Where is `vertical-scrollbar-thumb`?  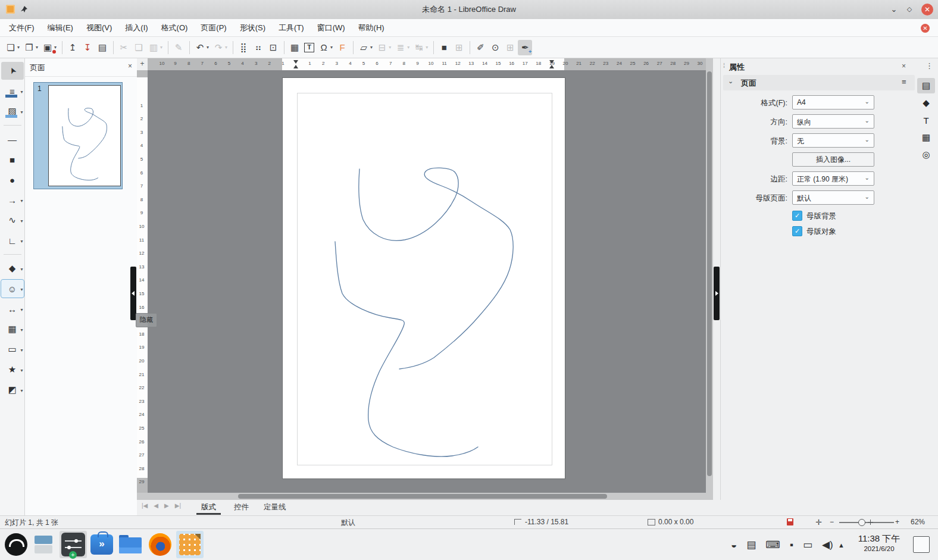 vertical-scrollbar-thumb is located at coordinates (709, 274).